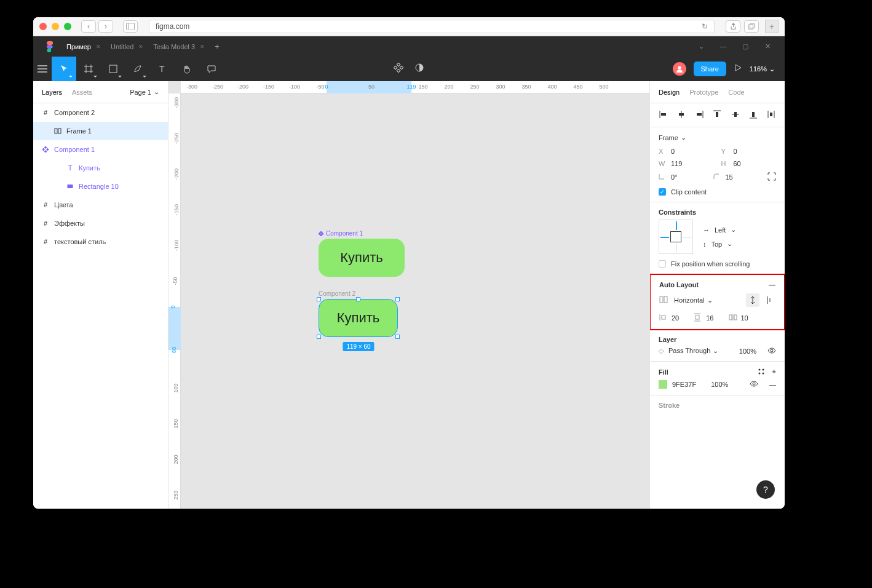  I want to click on independent-corners-icon, so click(772, 177).